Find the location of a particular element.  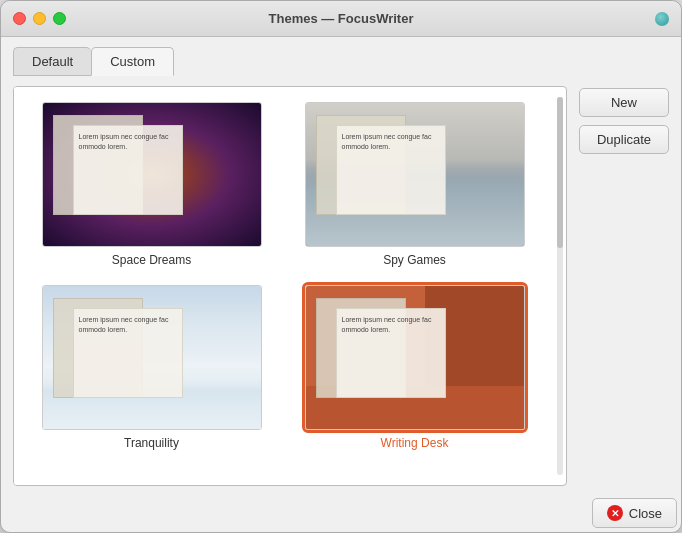

theme-label-tranquility: Tranquility is located at coordinates (152, 443).